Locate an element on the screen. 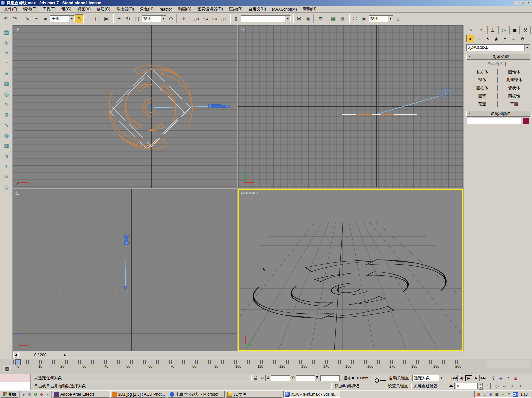  render-scene-icon: ▣ is located at coordinates (364, 19).